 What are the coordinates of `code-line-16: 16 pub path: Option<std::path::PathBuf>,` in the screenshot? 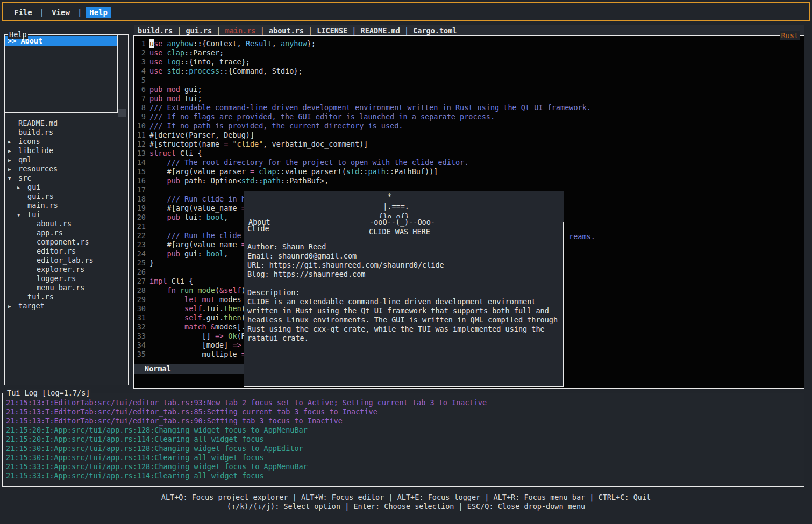 It's located at (232, 181).